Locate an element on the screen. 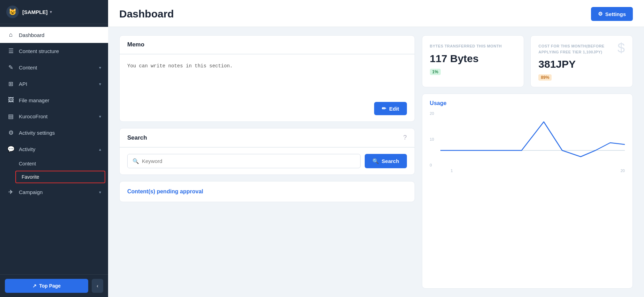 This screenshot has height=297, width=644. api-icon: ⊞ is located at coordinates (11, 84).